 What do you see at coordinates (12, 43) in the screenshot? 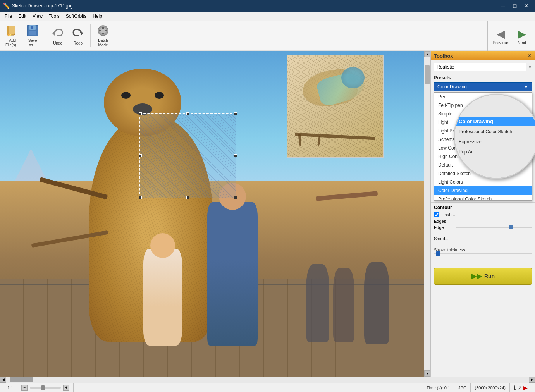
I see `add-files-label: Add File(s)...` at bounding box center [12, 43].